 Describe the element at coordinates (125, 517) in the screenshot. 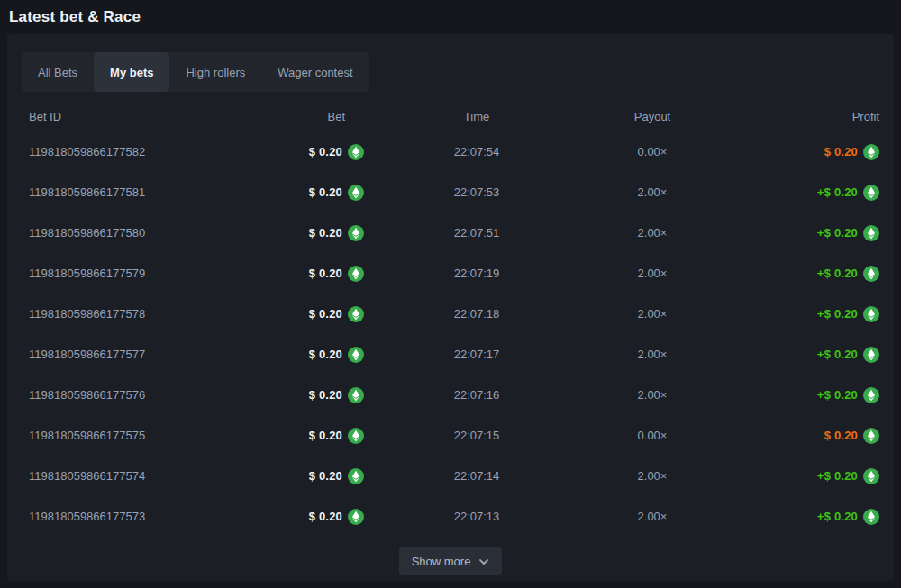

I see `bet-id: 119818059866177573` at that location.